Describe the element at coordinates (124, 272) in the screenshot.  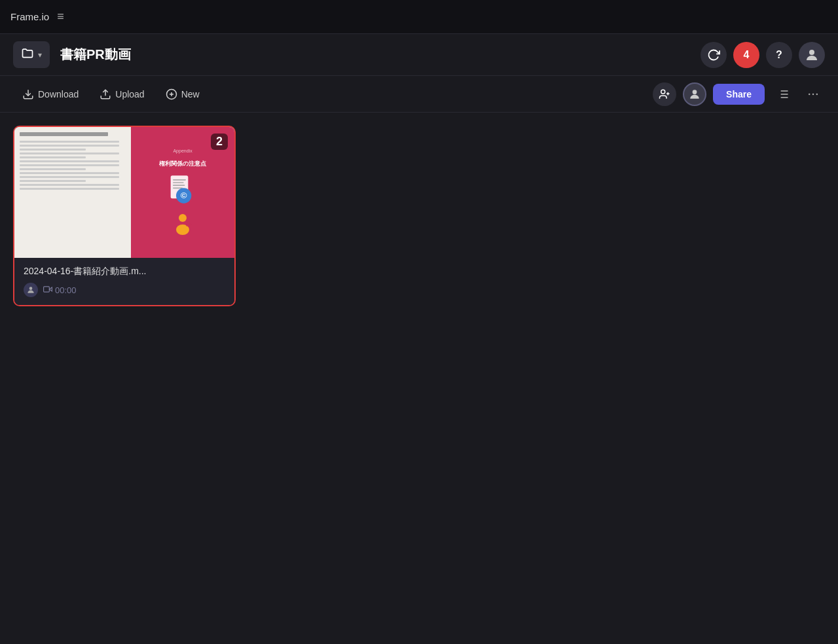
I see `video-filename: 2024-04-16-書籍紹介動画.m...` at that location.